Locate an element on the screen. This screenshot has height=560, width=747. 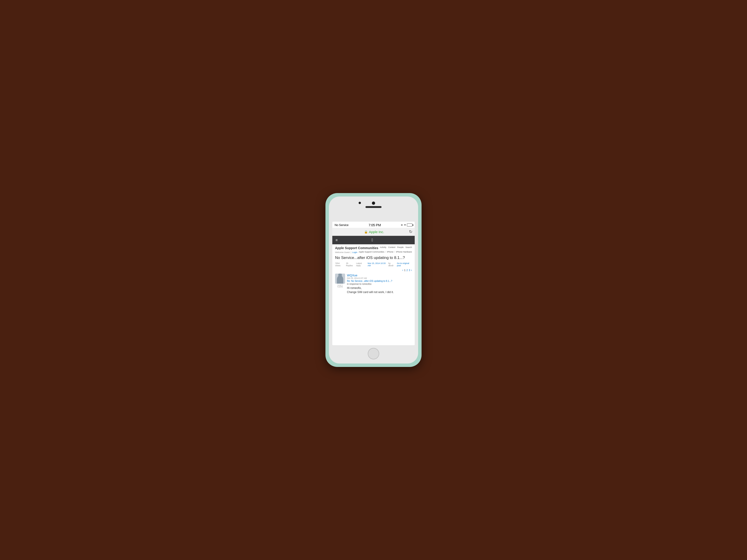
apple-nav-bar: ≡  is located at coordinates (374, 240).